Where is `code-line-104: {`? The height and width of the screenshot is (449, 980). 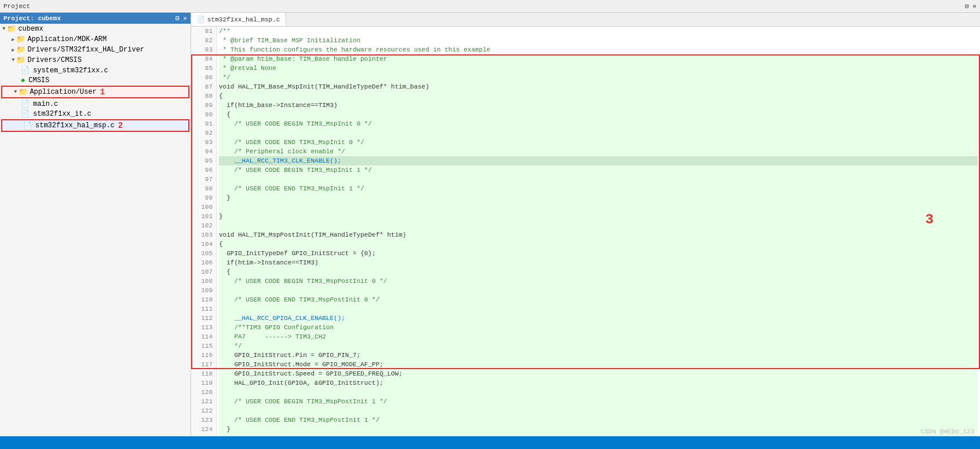
code-line-104: { is located at coordinates (598, 244).